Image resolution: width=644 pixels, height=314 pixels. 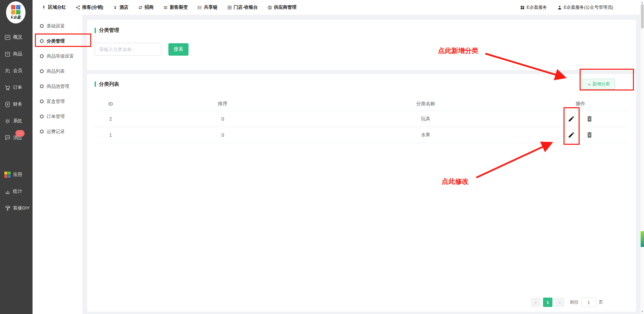 What do you see at coordinates (16, 104) in the screenshot?
I see `sidebar-item-finance: 财务` at bounding box center [16, 104].